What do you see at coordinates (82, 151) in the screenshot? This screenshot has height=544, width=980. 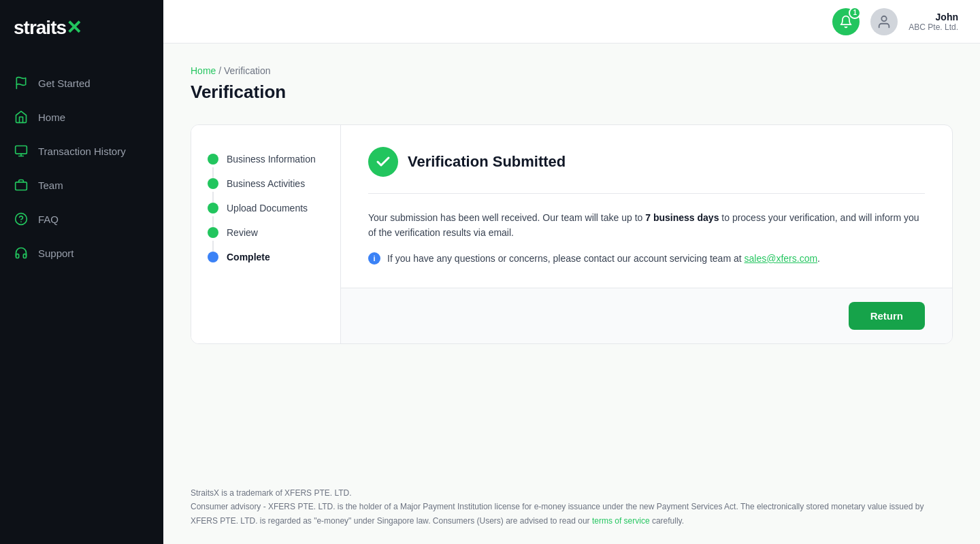 I see `sidebar-item-label-transaction-history: Transaction History` at bounding box center [82, 151].